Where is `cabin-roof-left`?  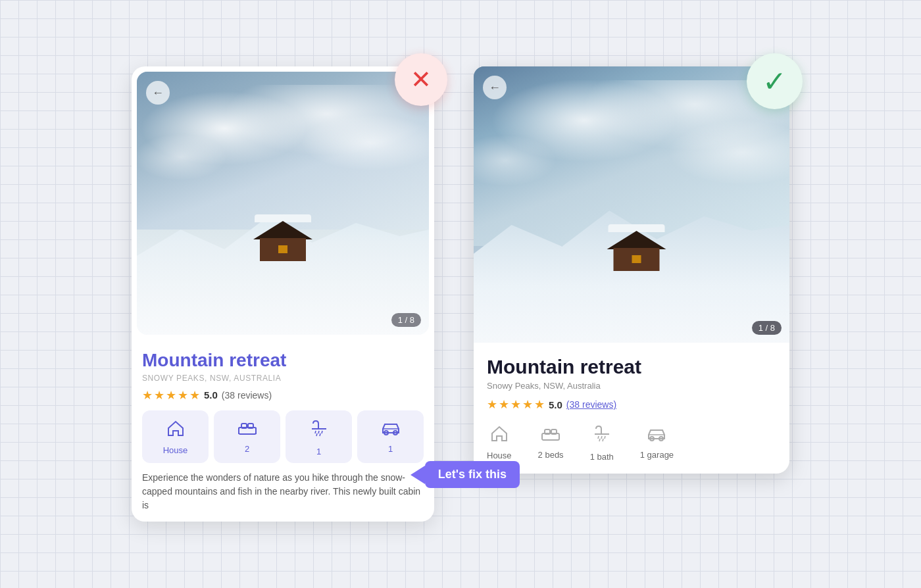
cabin-roof-left is located at coordinates (283, 230).